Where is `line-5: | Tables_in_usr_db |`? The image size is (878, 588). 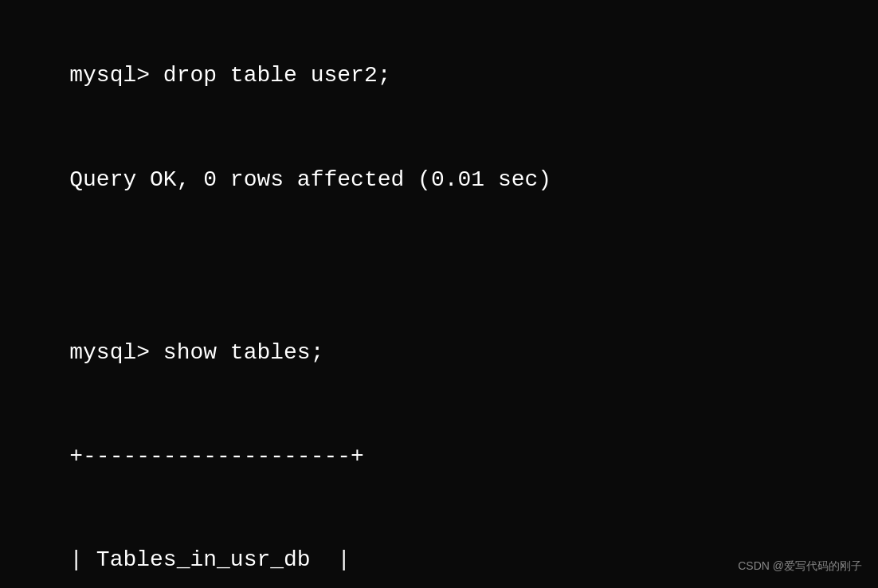
line-5: | Tables_in_usr_db | is located at coordinates (210, 559).